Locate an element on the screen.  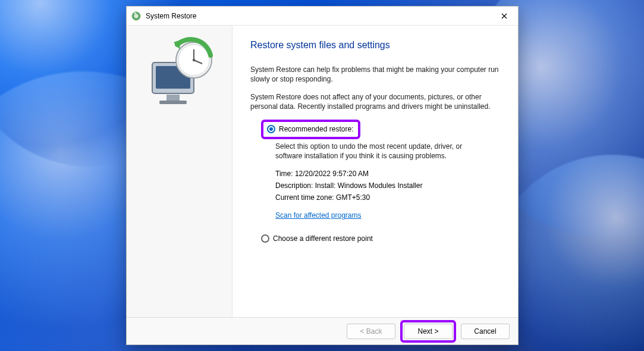
restore-time: Time: 12/20/2022 9:57:20 AM is located at coordinates (388, 174).